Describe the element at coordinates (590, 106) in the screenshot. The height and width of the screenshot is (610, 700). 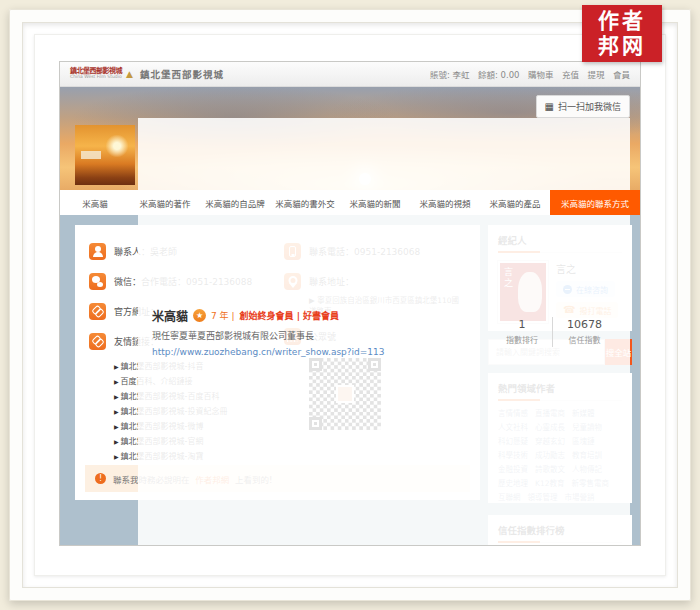
I see `add-wechat-label: 扫一扫加我微信` at that location.